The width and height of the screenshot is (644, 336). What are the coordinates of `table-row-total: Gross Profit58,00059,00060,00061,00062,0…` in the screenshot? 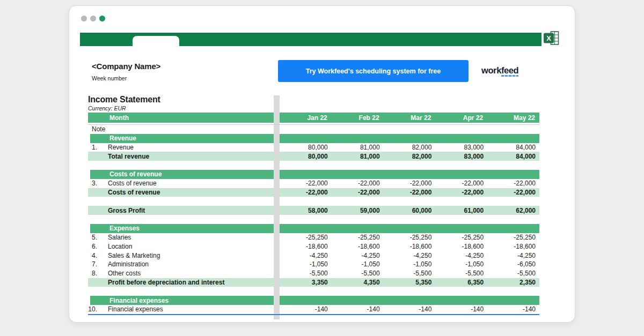 It's located at (313, 210).